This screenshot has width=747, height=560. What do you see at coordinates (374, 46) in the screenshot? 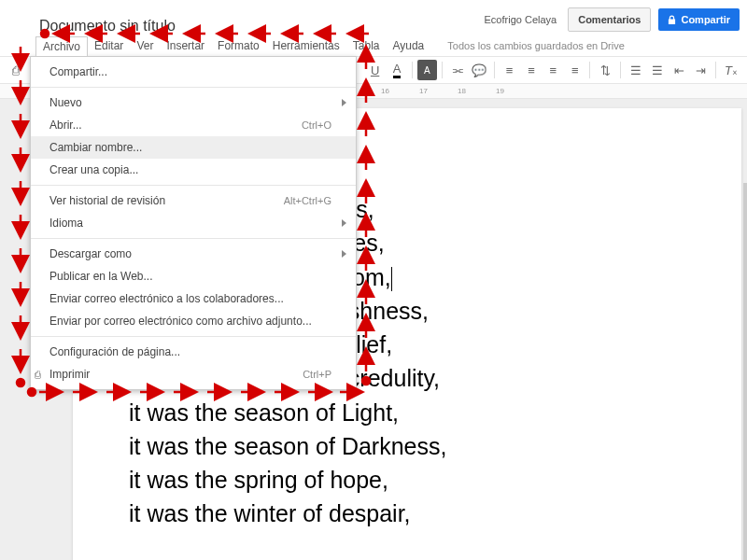
I see `menu-bar: Archivo Editar Ver Insertar Formato Herr…` at bounding box center [374, 46].